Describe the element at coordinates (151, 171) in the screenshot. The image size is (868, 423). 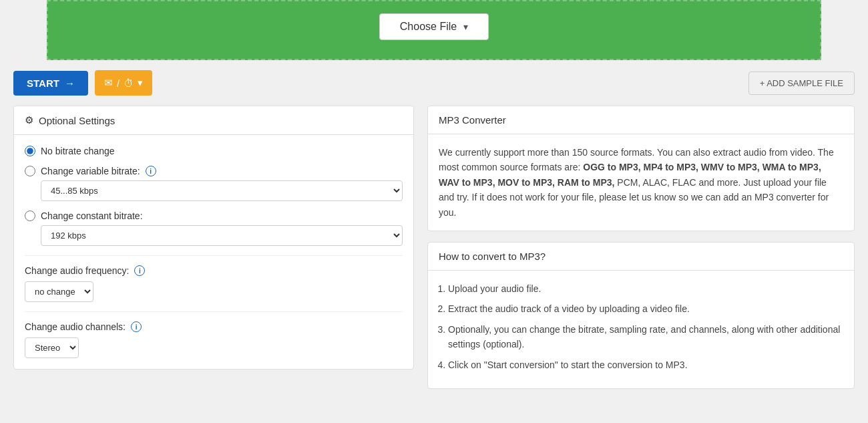
I see `variable-bitrate-info-icon: i` at that location.